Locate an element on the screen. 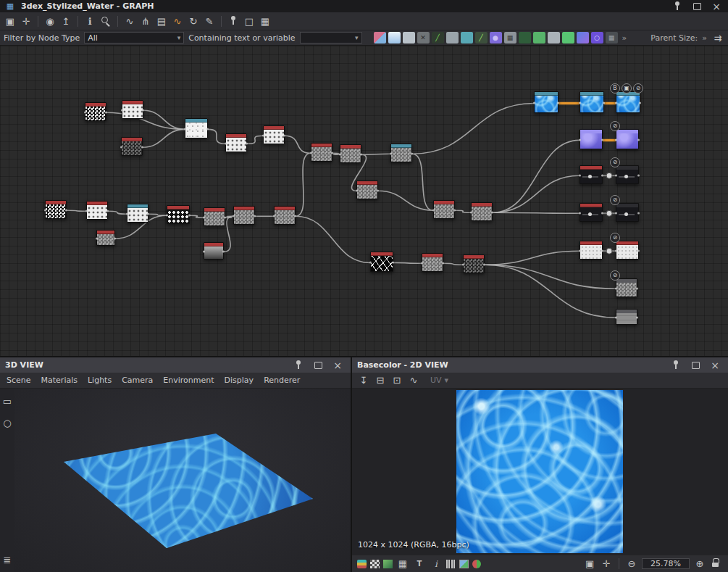 This screenshot has height=572, width=728. menu-camera: Camera is located at coordinates (138, 380).